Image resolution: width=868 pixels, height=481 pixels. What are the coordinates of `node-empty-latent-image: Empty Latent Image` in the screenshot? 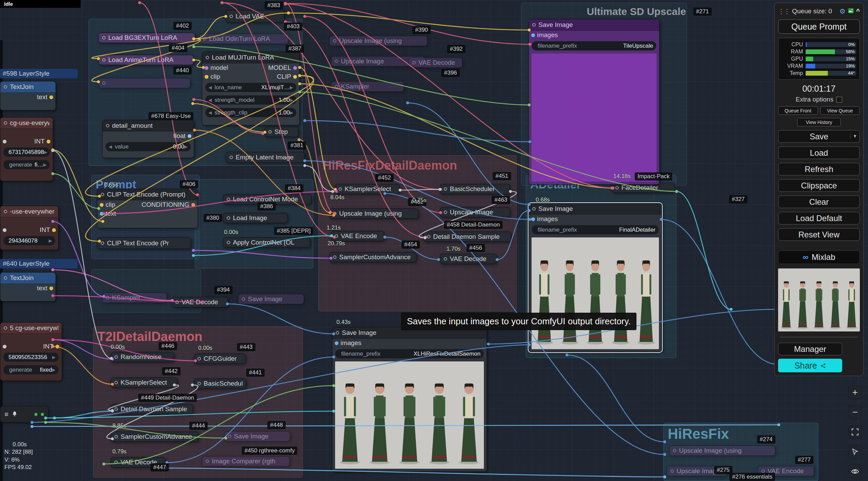 It's located at (265, 157).